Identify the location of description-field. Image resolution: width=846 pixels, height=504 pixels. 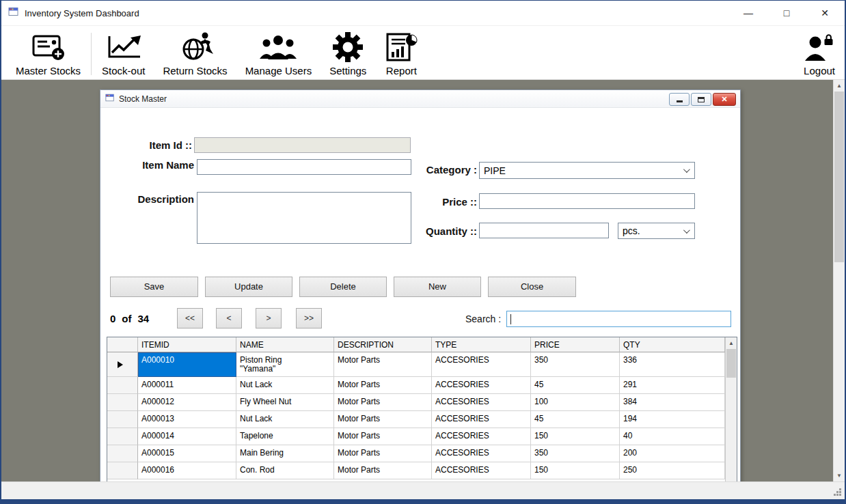
(304, 218).